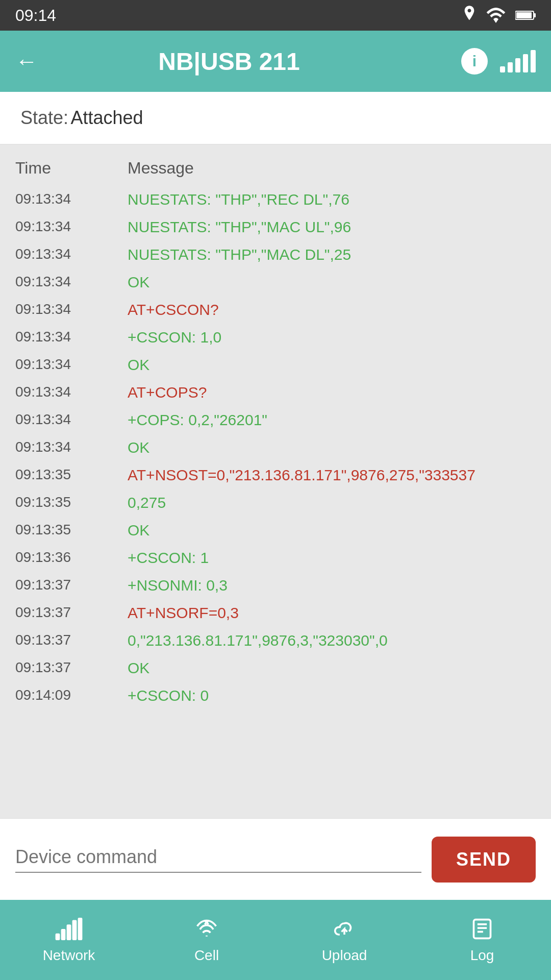 This screenshot has height=980, width=551. What do you see at coordinates (276, 585) in the screenshot?
I see `log-row: 09:13:37+NSONMI: 0,3` at bounding box center [276, 585].